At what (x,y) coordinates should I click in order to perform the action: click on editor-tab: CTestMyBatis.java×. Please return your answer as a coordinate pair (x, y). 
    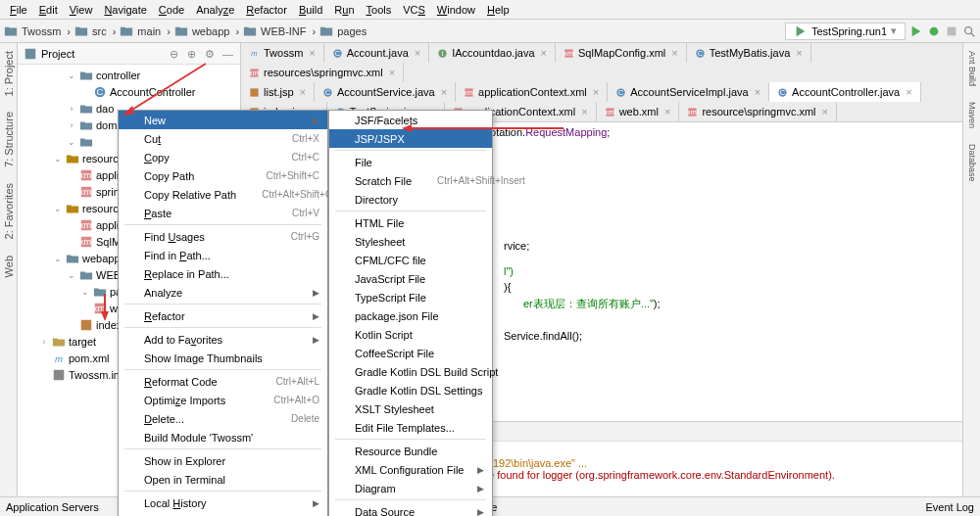
    Looking at the image, I should click on (749, 53).